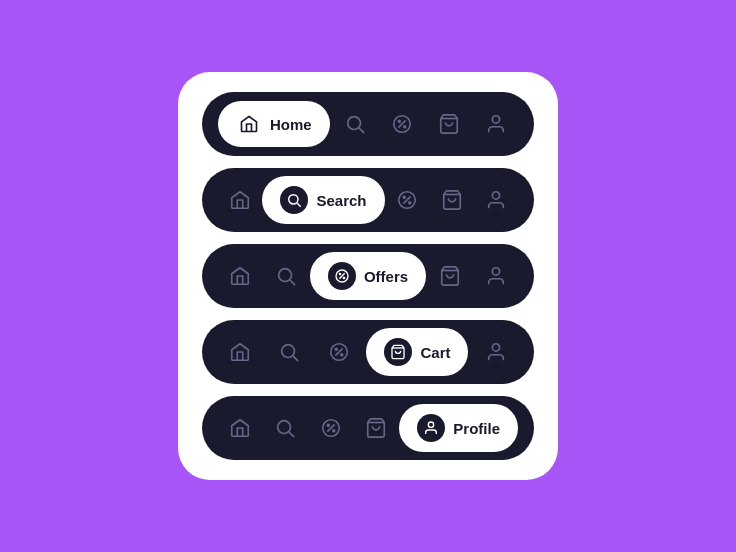  What do you see at coordinates (368, 124) in the screenshot?
I see `nav-row-home: Home` at bounding box center [368, 124].